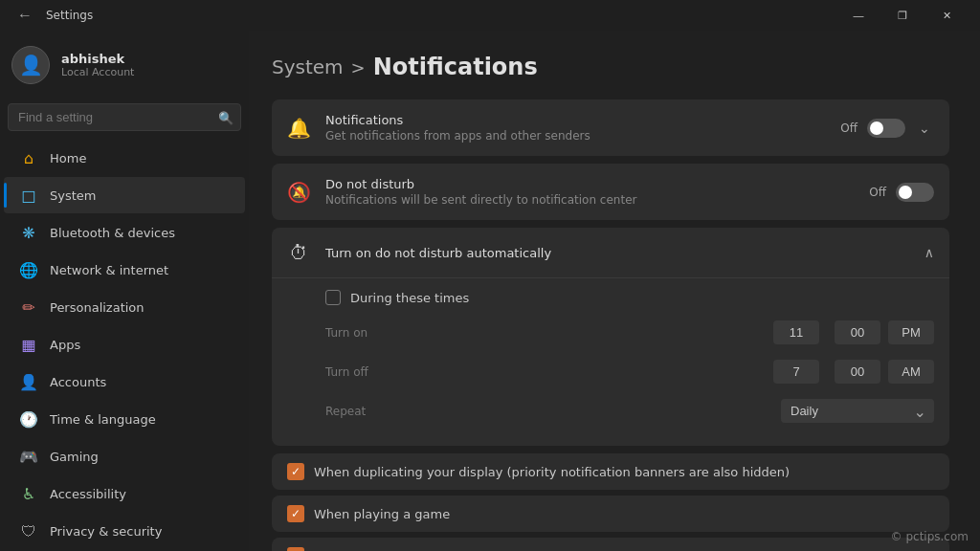 The width and height of the screenshot is (980, 551). Describe the element at coordinates (858, 333) in the screenshot. I see `turn-on-minute` at that location.